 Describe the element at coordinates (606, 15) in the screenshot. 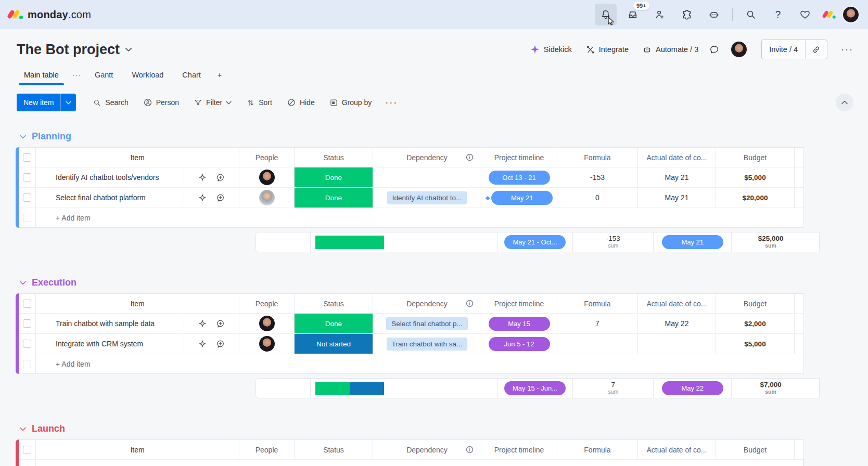

I see `notifications-button` at that location.